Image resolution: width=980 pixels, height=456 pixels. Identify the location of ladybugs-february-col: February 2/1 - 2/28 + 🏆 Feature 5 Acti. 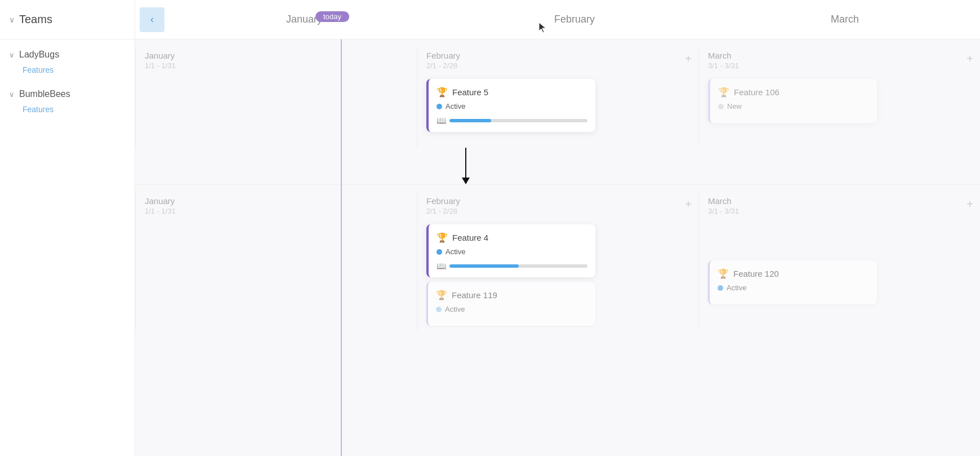
(558, 97).